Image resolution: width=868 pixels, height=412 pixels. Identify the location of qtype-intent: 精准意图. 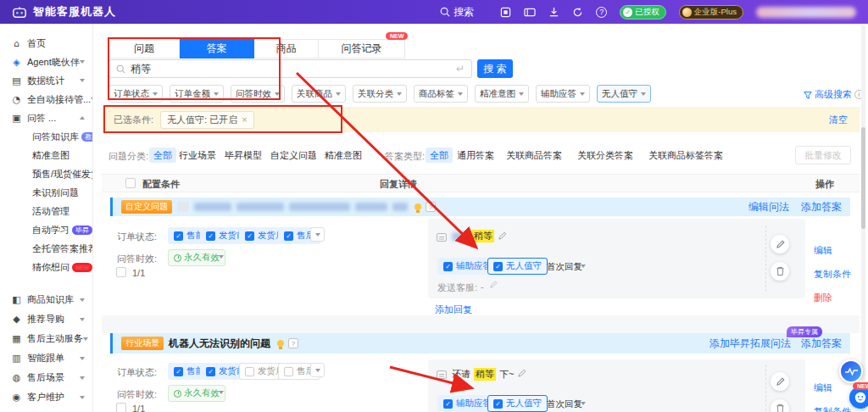
(343, 155).